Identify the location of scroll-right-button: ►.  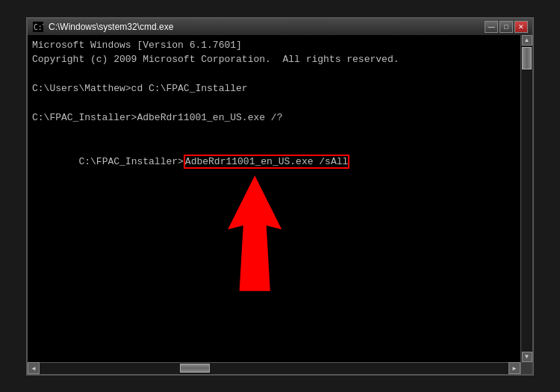
(514, 368).